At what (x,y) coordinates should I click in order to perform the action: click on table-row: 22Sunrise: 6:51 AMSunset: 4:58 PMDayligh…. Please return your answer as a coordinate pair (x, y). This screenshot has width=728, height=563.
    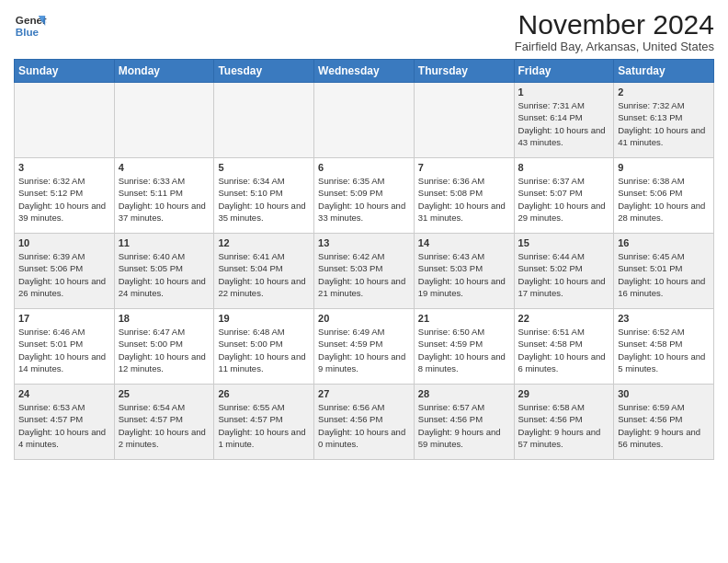
    Looking at the image, I should click on (564, 347).